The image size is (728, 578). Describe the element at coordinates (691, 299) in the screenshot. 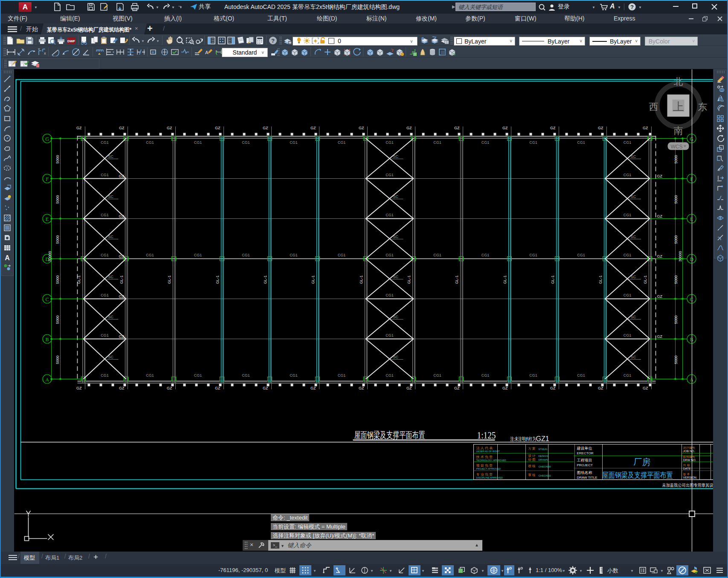

I see `svg-text: C` at that location.